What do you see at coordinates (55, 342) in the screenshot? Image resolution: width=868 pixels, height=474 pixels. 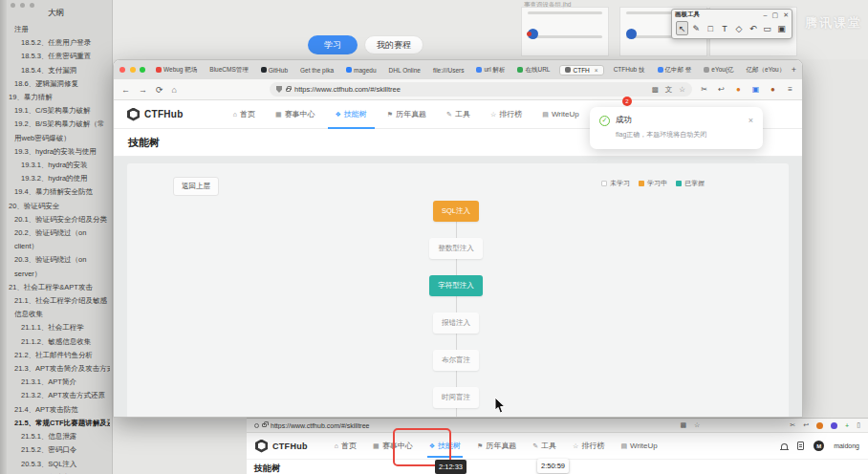 I see `outline-item: 21.1.2、敏感信息收集` at bounding box center [55, 342].